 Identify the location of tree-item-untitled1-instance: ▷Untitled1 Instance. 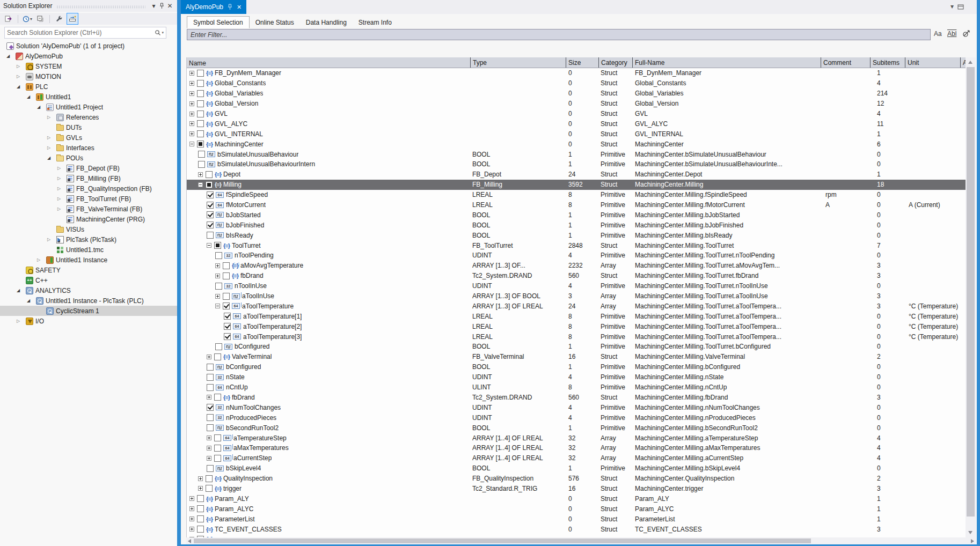
(89, 260).